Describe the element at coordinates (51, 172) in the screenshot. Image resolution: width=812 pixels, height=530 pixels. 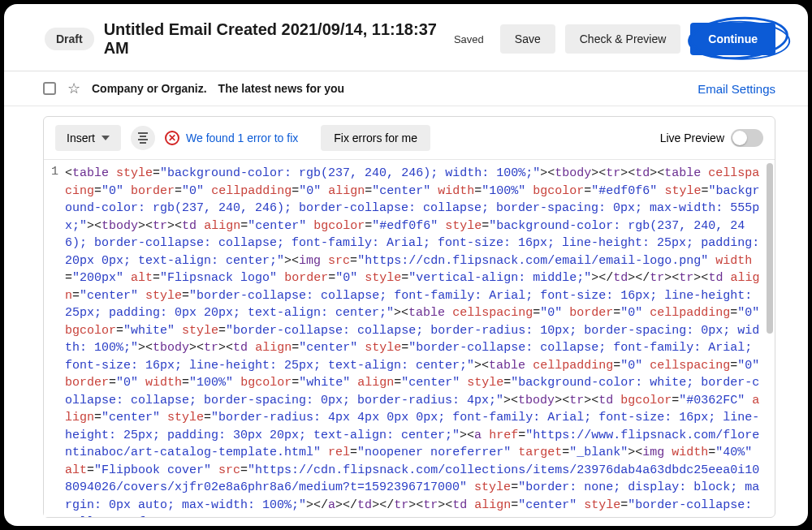
I see `line-number: 1` at that location.